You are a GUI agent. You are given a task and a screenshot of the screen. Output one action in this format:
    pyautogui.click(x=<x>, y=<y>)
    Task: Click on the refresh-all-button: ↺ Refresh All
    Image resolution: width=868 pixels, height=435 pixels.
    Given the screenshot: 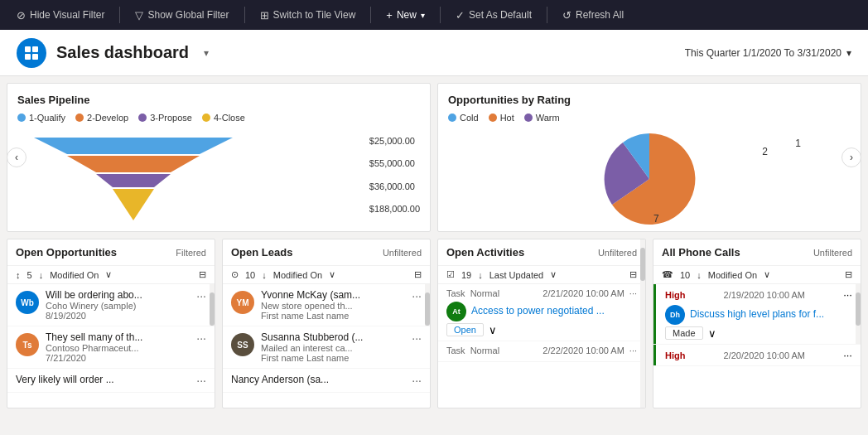 What is the action you would take?
    pyautogui.click(x=593, y=15)
    